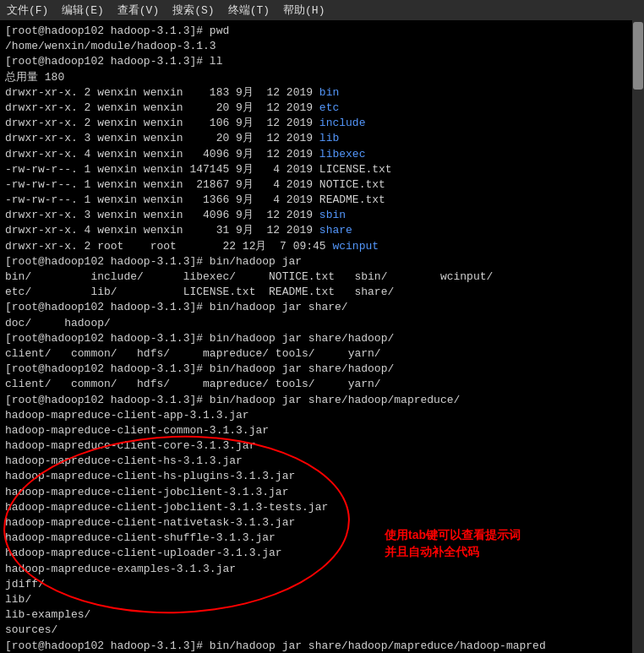 The image size is (644, 653). Describe the element at coordinates (322, 523) in the screenshot. I see `terminal-line: hadoop-mapreduce-client-nativetask-3.1.3…` at that location.